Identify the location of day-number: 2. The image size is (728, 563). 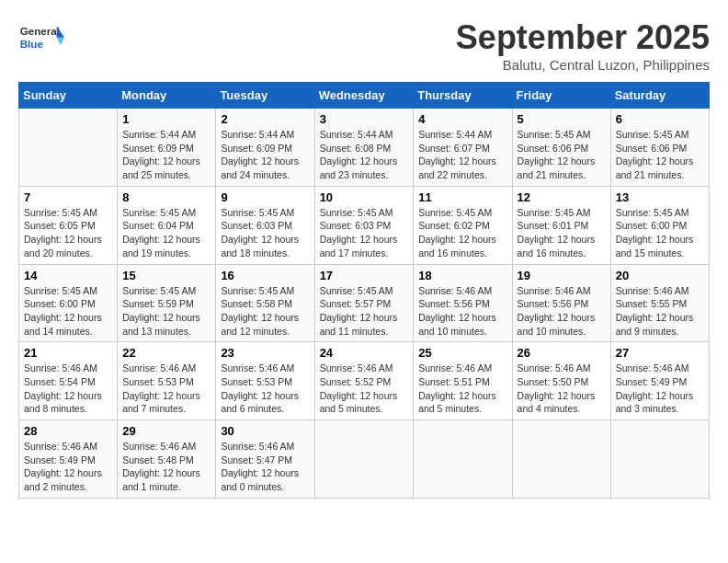
(265, 120).